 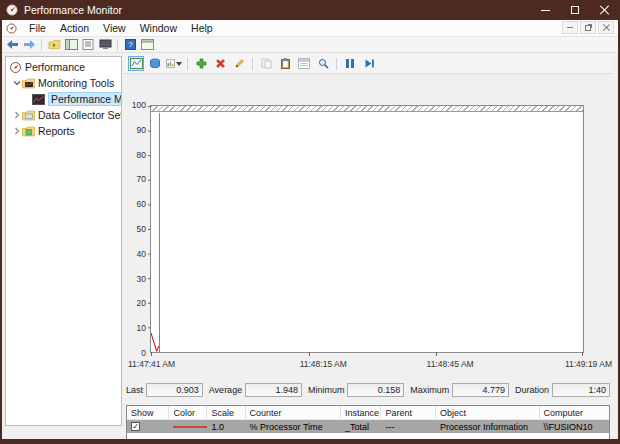 What do you see at coordinates (76, 83) in the screenshot?
I see `tree-label: Monitoring Tools` at bounding box center [76, 83].